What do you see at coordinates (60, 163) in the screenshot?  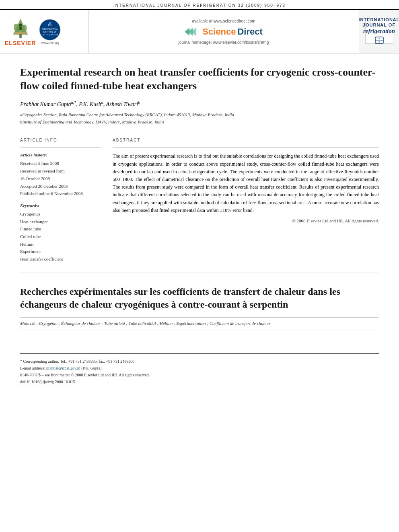 I see `history-received: Received 4 June 2008` at bounding box center [60, 163].